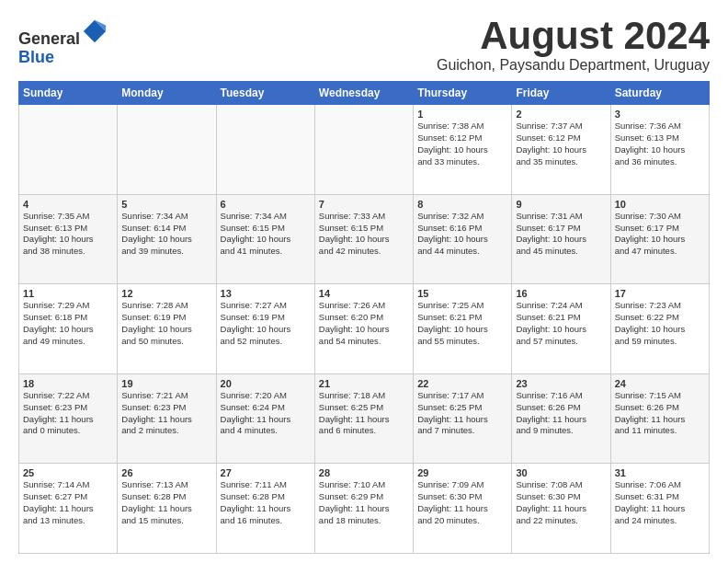 The image size is (728, 563). Describe the element at coordinates (68, 293) in the screenshot. I see `day-number: 11` at that location.